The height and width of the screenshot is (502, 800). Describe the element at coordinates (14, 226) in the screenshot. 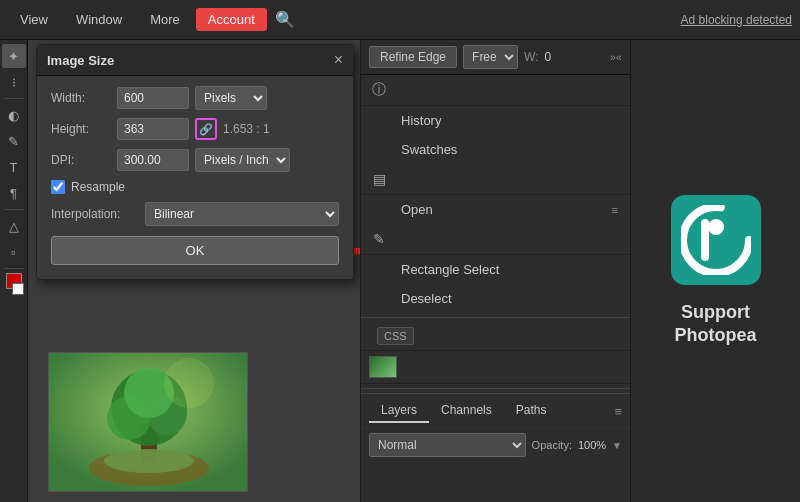

I see `tool-shape: △` at that location.